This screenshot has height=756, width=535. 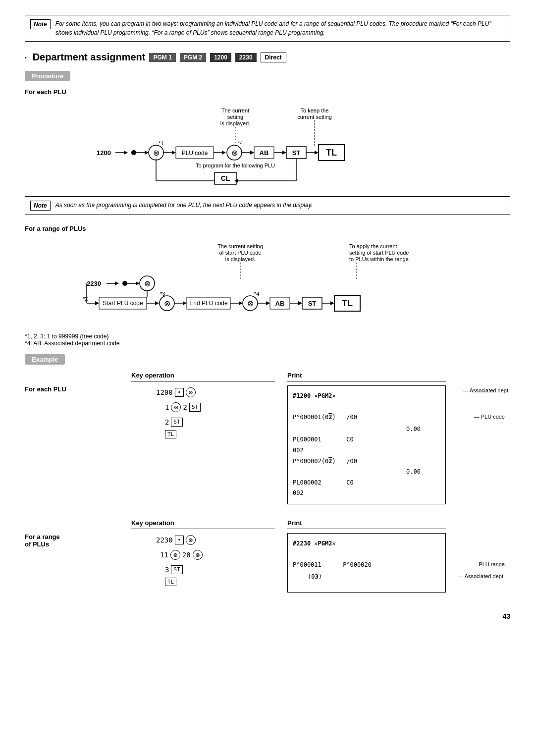 What do you see at coordinates (367, 451) in the screenshot?
I see `print-line-6: 002` at bounding box center [367, 451].